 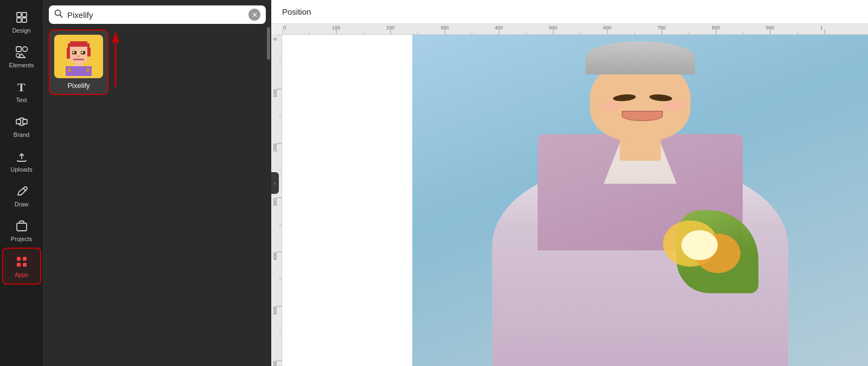 I want to click on annotation-arrow, so click(x=116, y=65).